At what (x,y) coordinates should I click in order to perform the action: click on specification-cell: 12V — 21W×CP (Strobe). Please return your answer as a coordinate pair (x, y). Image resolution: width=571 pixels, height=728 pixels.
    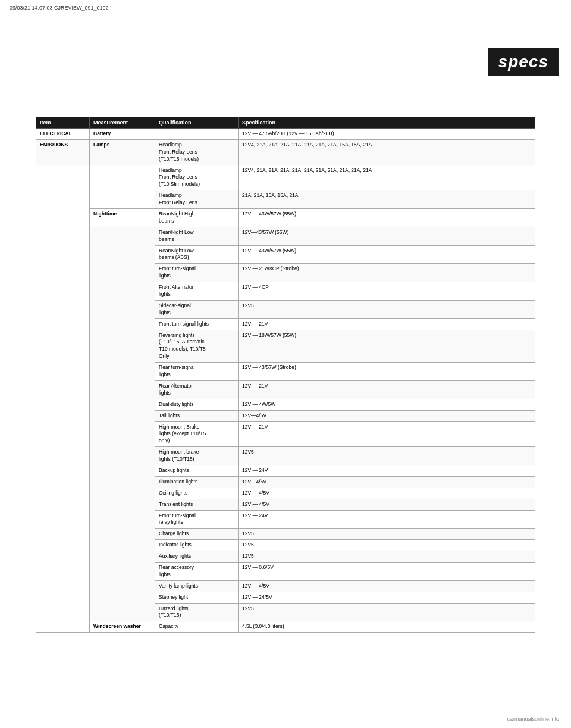
    Looking at the image, I should click on (387, 273).